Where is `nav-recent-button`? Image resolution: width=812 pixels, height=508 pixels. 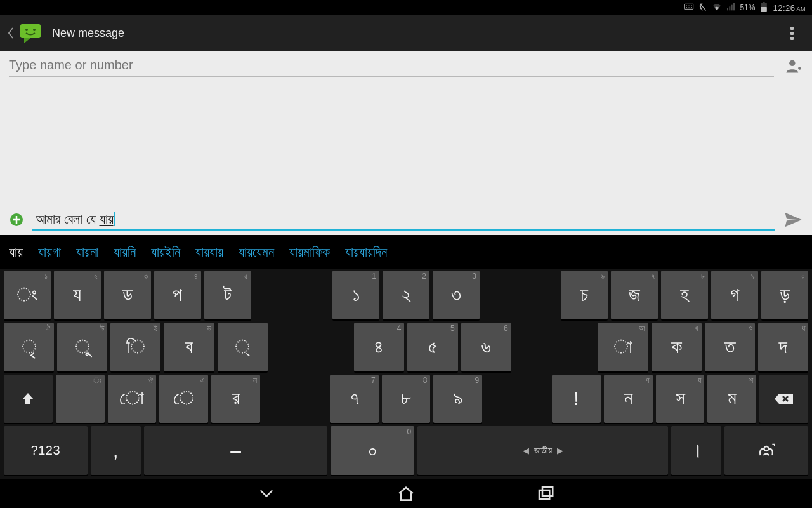 nav-recent-button is located at coordinates (546, 493).